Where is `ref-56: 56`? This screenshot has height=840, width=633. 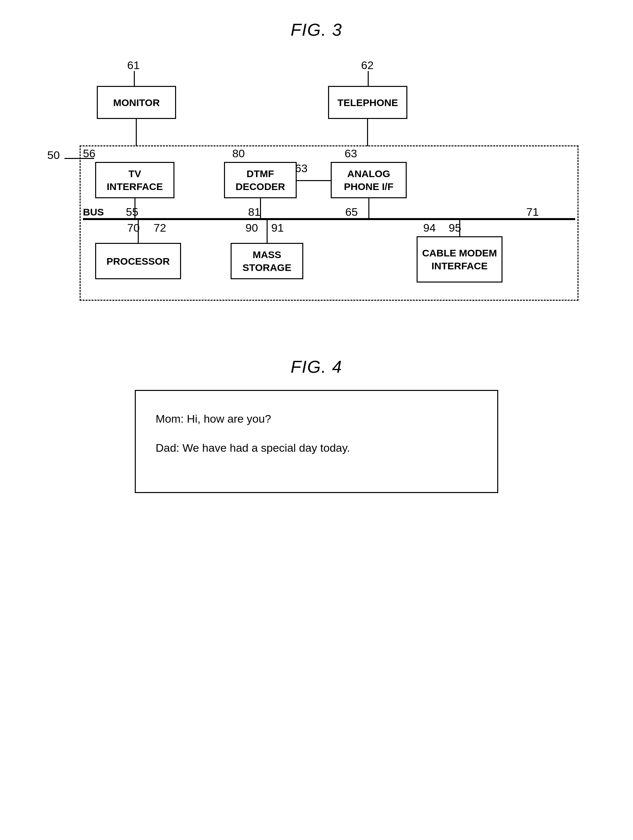
ref-56: 56 is located at coordinates (89, 153).